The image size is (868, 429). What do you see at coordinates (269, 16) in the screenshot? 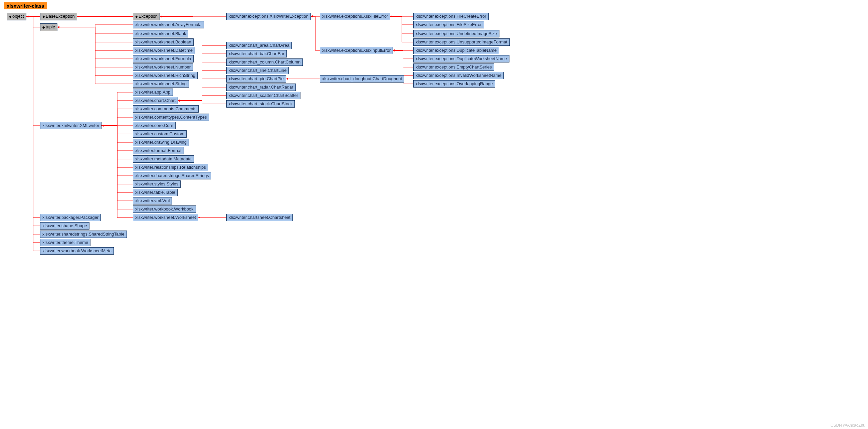
I see `class-node-xlsxwriterexc: xlsxwriter.exceptions.XlsxWriterExceptio…` at bounding box center [269, 16].